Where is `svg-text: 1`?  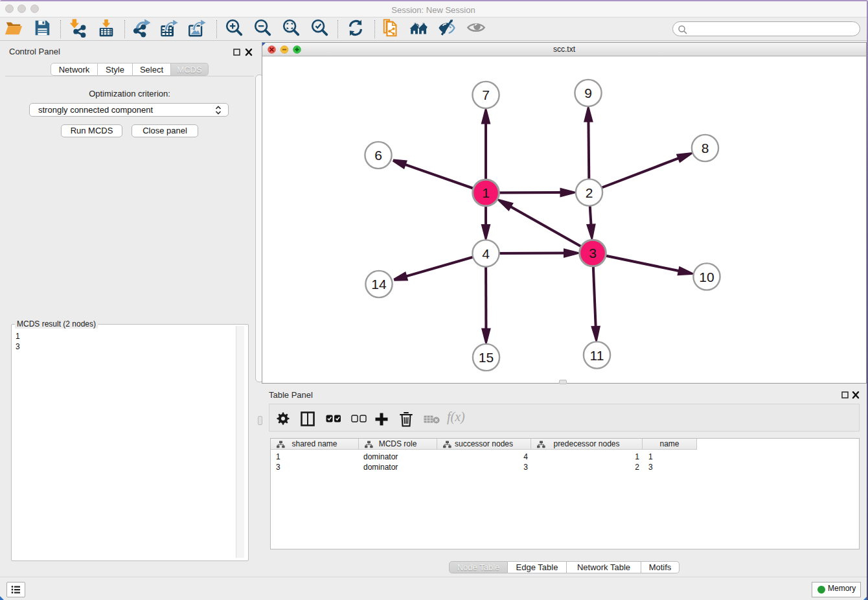 svg-text: 1 is located at coordinates (486, 193).